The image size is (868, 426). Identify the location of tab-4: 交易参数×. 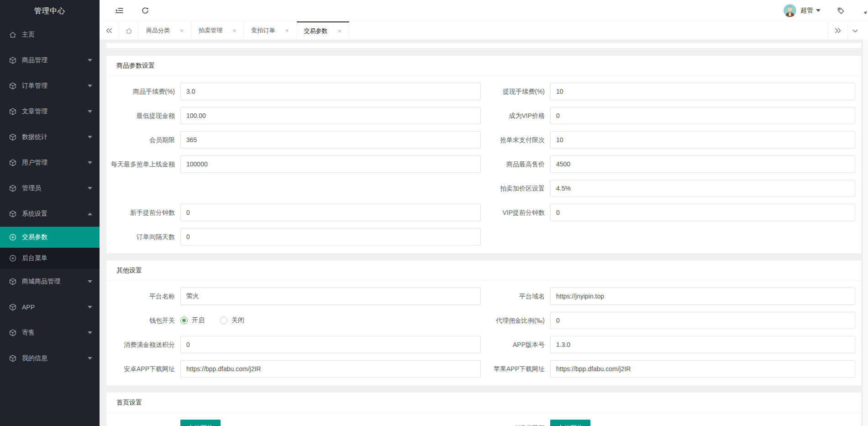
(323, 31).